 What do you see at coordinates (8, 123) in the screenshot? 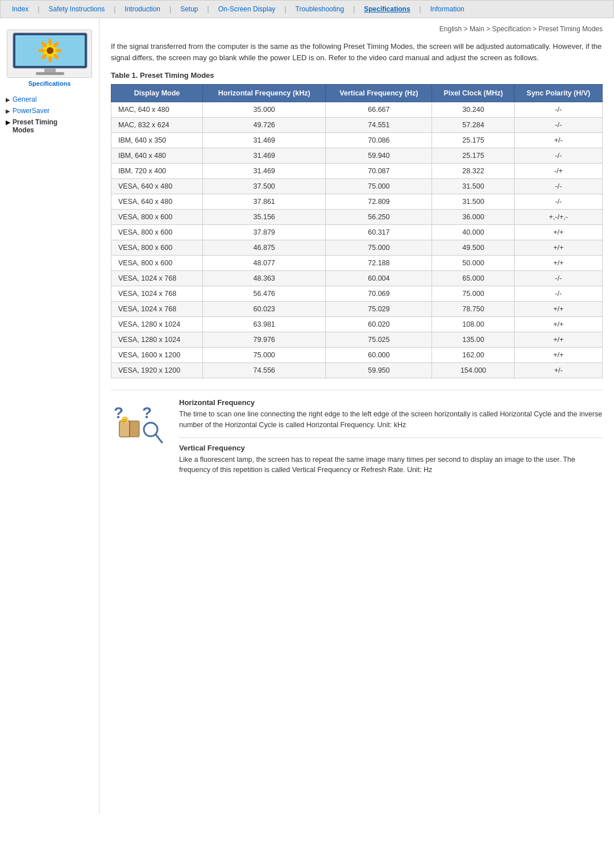
I see `arrow-icon: ▶` at bounding box center [8, 123].